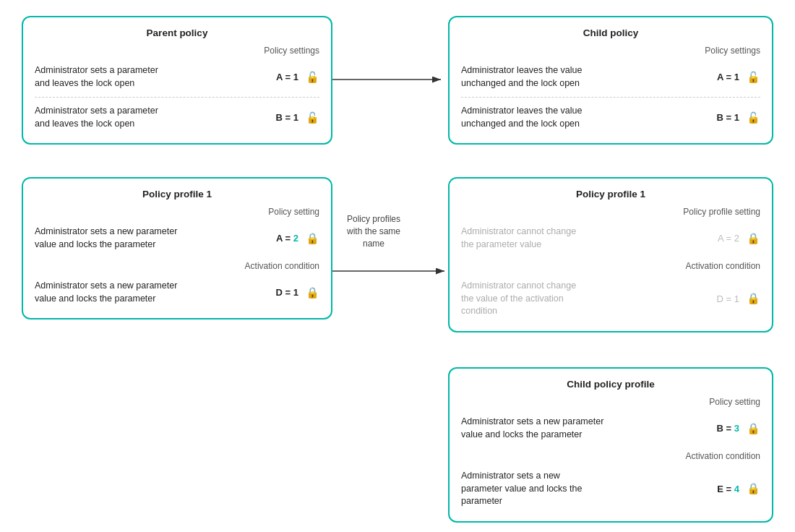  I want to click on pp1-right-row1-lock: 🔒, so click(753, 239).